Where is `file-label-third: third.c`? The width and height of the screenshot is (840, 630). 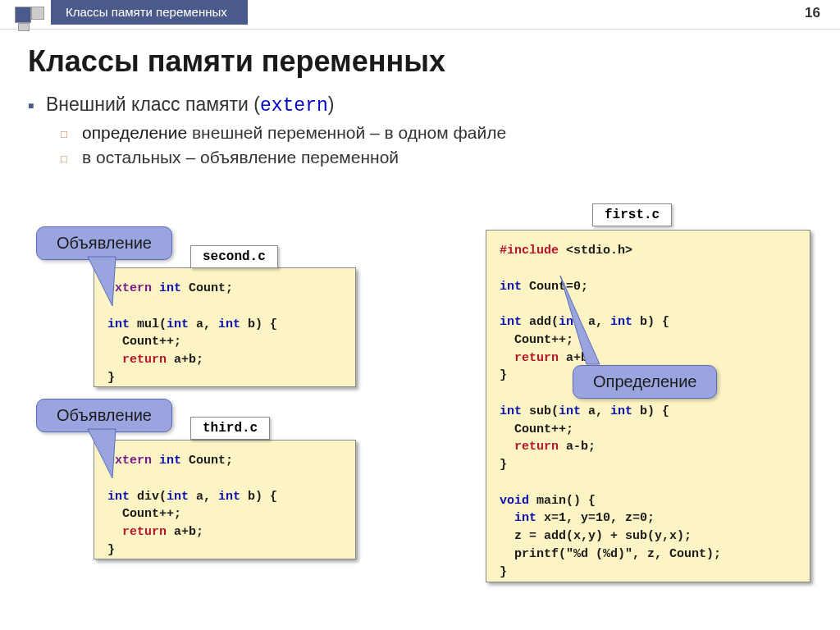 file-label-third: third.c is located at coordinates (230, 428).